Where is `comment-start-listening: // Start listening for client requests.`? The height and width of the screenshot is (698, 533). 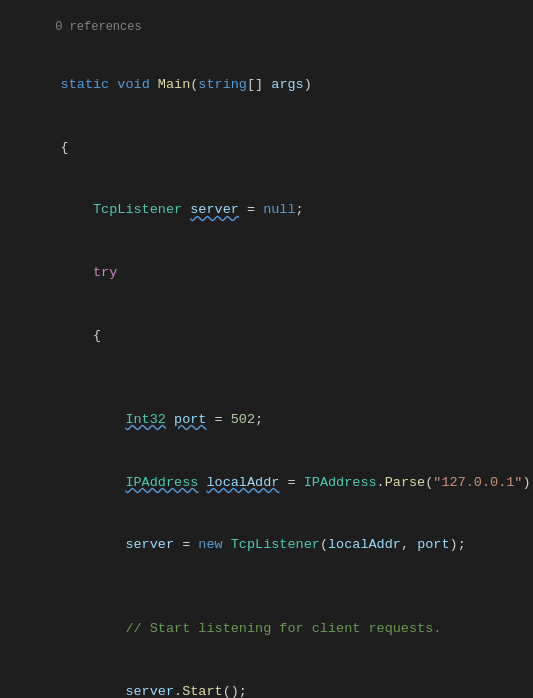 comment-start-listening: // Start listening for client requests. is located at coordinates (283, 628).